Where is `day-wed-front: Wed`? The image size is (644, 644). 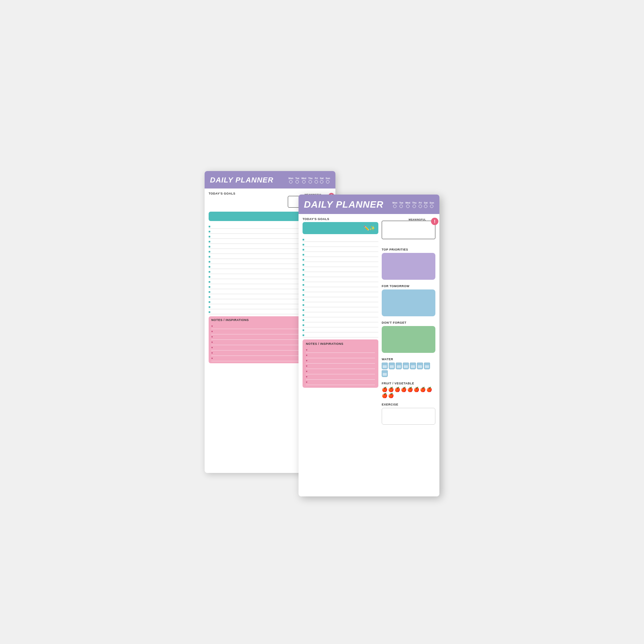
day-wed-front: Wed is located at coordinates (408, 205).